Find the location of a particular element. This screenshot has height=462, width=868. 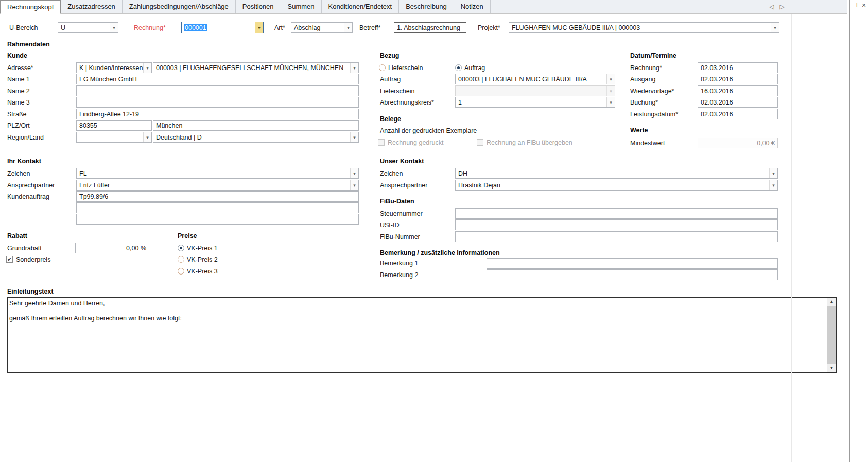

rahmendaten-section-title: Rahmendaten is located at coordinates (29, 44).